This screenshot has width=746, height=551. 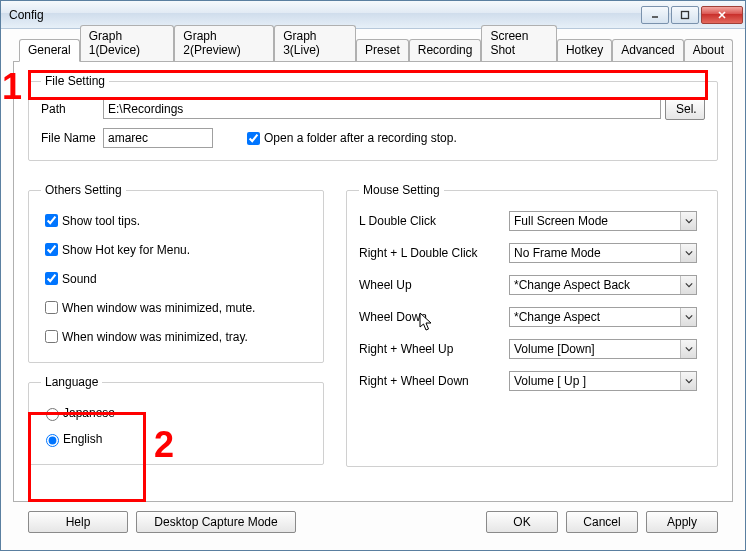 I want to click on minimize-mute-checkbox, so click(x=52, y=308).